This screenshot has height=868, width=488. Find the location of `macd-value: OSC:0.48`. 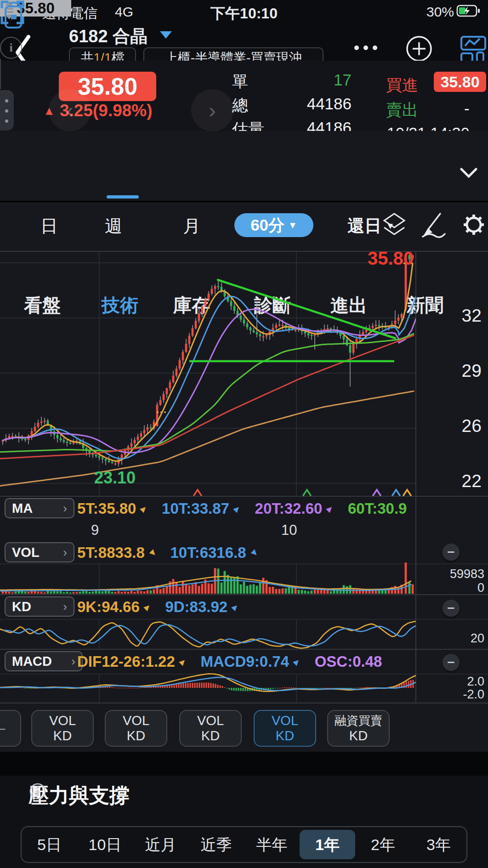

macd-value: OSC:0.48 is located at coordinates (348, 662).